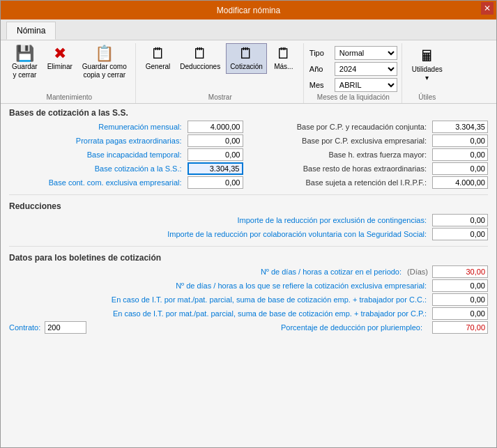 The width and height of the screenshot is (497, 448). Describe the element at coordinates (158, 59) in the screenshot. I see `general-button: 🗒 General` at that location.